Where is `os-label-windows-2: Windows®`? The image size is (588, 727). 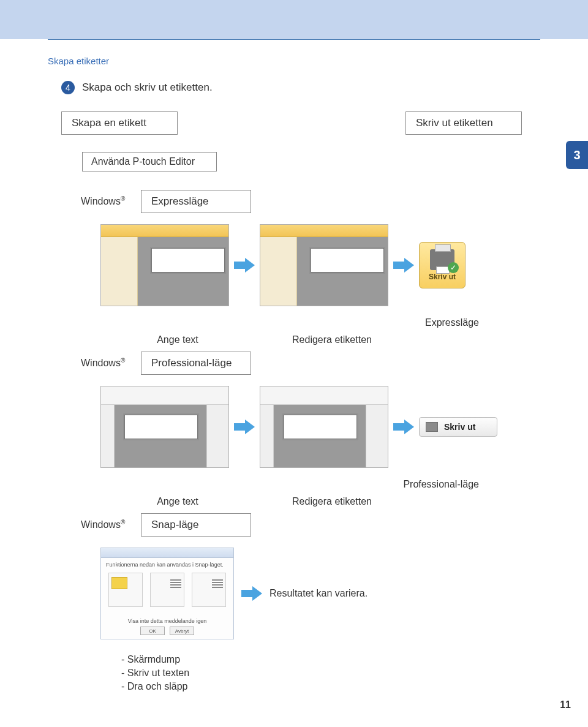
os-label-windows-2: Windows® is located at coordinates (110, 363).